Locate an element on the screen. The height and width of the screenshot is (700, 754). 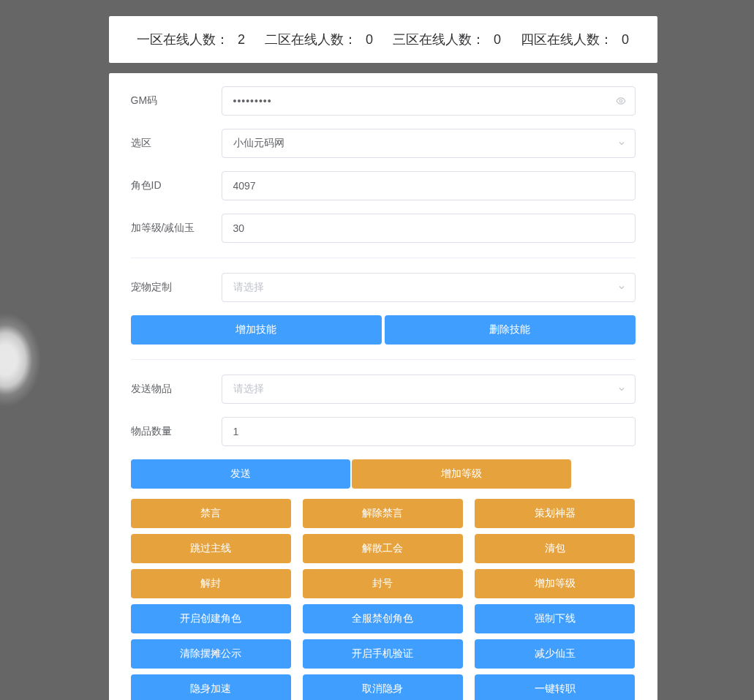
clear-stall-notice-button: 清除摆摊公示 is located at coordinates (211, 654).